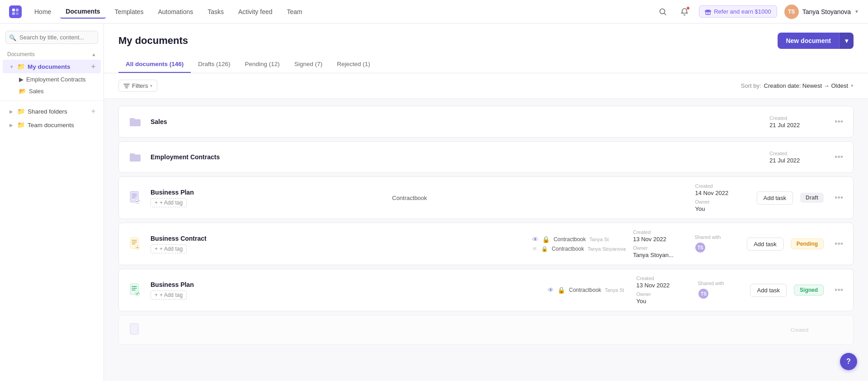  Describe the element at coordinates (23, 91) in the screenshot. I see `sales-folder-icon: 📂` at that location.